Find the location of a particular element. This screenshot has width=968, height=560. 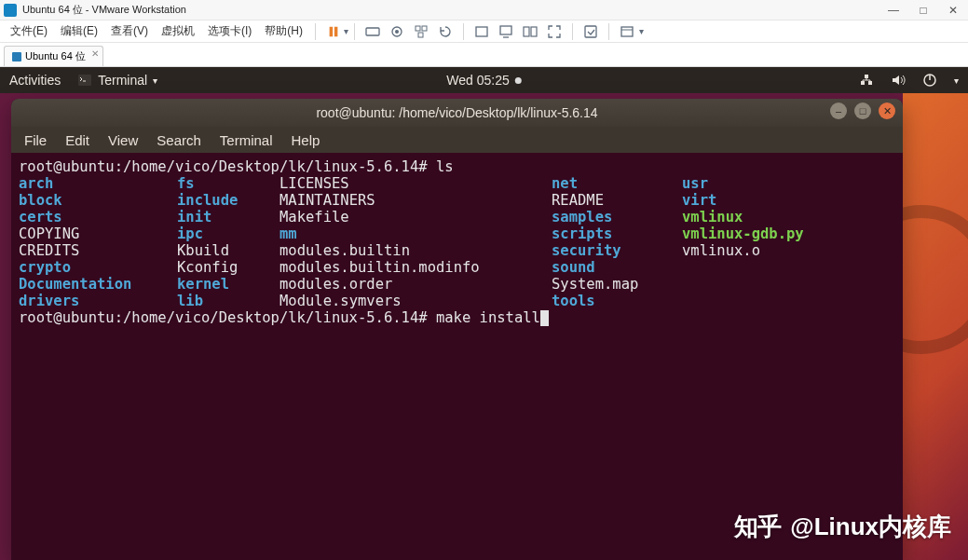

terminal-title: root@ubuntu: /home/vico/Desktop/lk/linux… is located at coordinates (457, 113).